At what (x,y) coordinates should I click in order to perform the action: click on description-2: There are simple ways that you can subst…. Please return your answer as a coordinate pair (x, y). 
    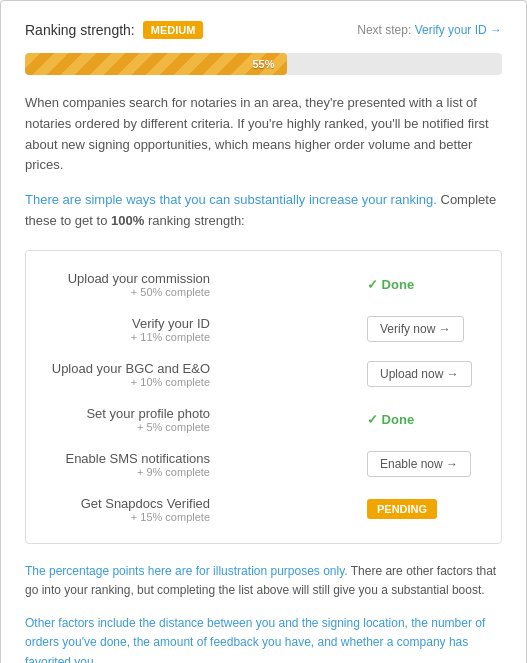
    Looking at the image, I should click on (264, 211).